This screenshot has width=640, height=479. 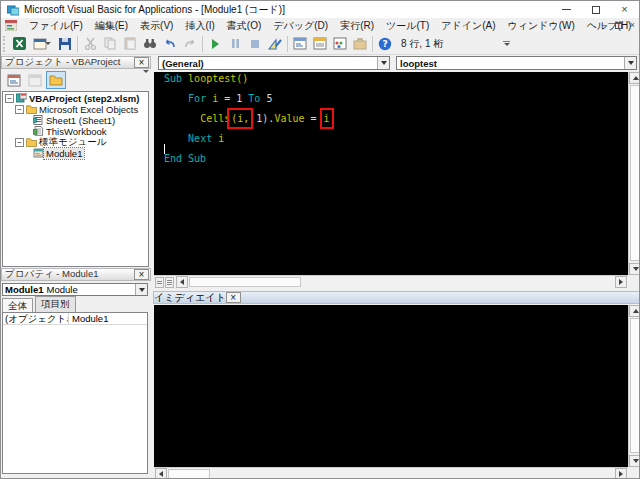 I want to click on module-window-icon, so click(x=11, y=26).